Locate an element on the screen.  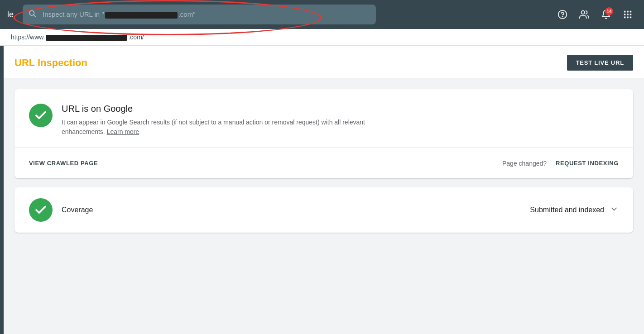
top-bar-actions: 14 is located at coordinates (595, 14).